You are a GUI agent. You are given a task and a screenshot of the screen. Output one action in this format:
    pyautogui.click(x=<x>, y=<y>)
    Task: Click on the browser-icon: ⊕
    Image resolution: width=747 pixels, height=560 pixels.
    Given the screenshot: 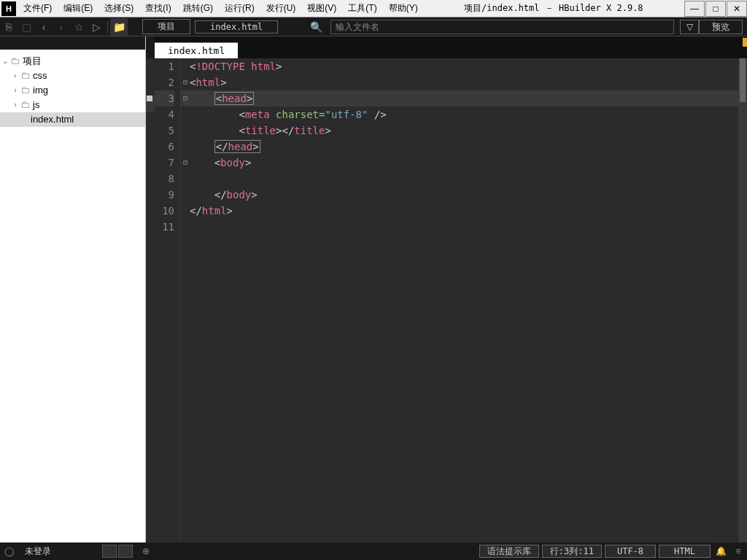 What is the action you would take?
    pyautogui.click(x=146, y=551)
    